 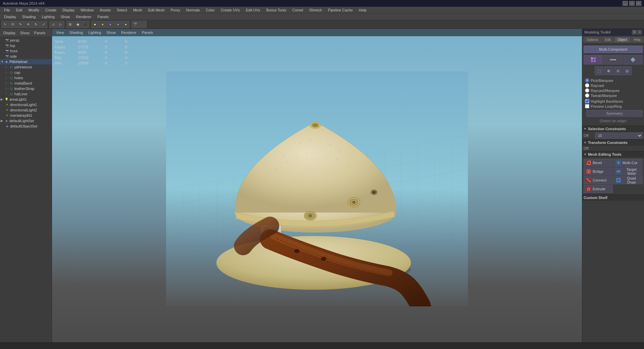 I want to click on extrude-button: Extrude, so click(x=598, y=189).